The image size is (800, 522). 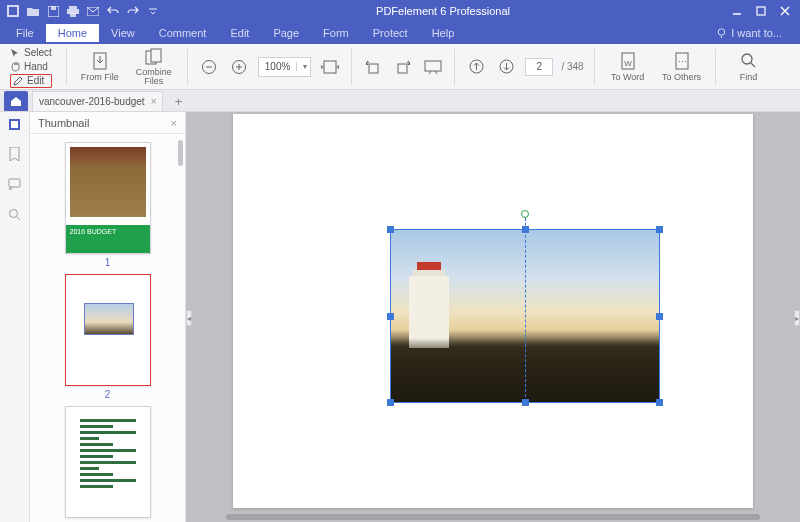 I want to click on hand-label: Hand, so click(x=36, y=66).